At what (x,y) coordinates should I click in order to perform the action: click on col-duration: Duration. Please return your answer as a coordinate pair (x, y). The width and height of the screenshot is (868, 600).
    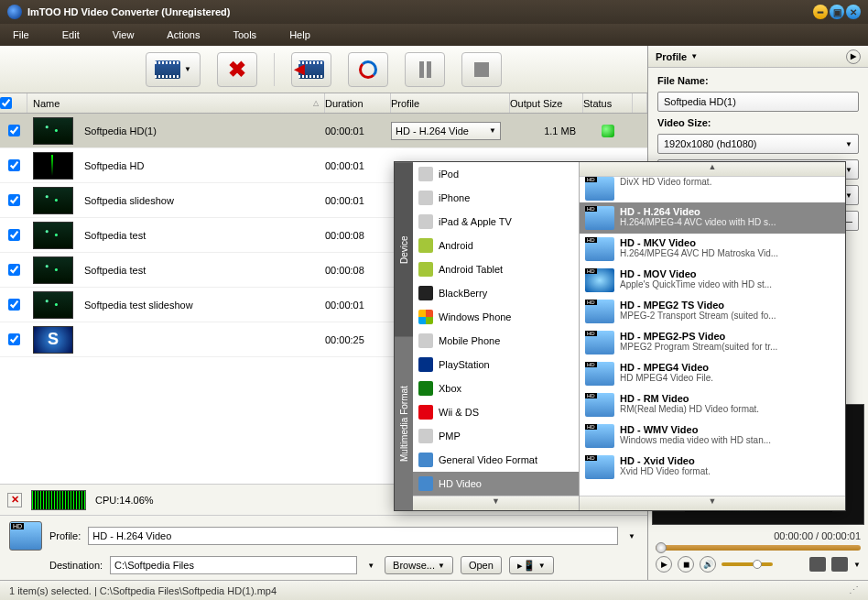
    Looking at the image, I should click on (358, 103).